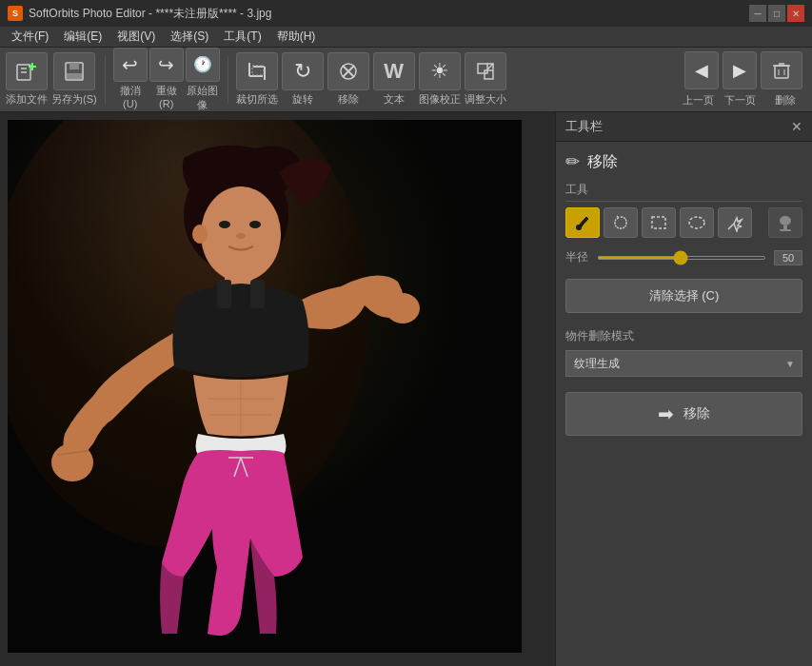 The width and height of the screenshot is (812, 666). I want to click on resize-label: 调整大小, so click(485, 99).